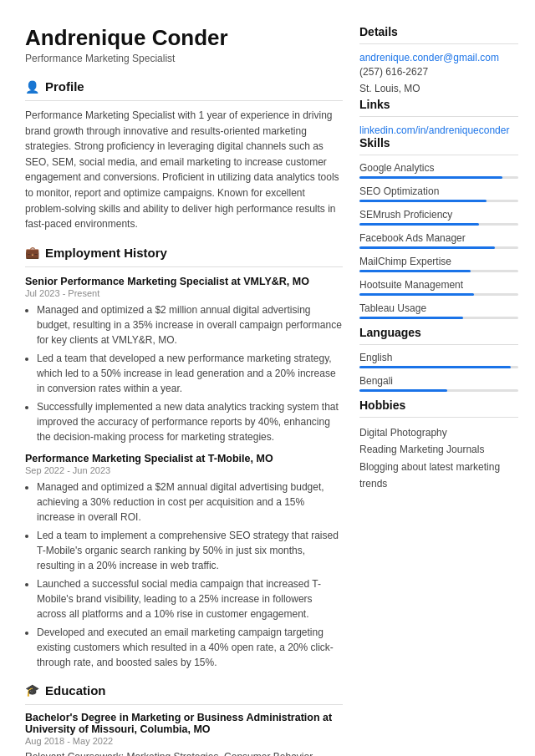 Image resolution: width=535 pixels, height=756 pixels. Describe the element at coordinates (439, 261) in the screenshot. I see `skill-5-name: MailChimp Expertise` at that location.